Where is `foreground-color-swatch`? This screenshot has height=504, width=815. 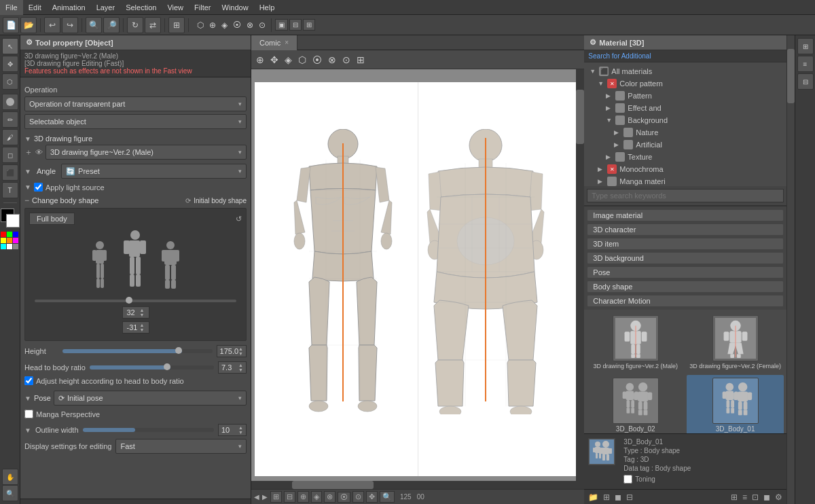
foreground-color-swatch is located at coordinates (10, 218).